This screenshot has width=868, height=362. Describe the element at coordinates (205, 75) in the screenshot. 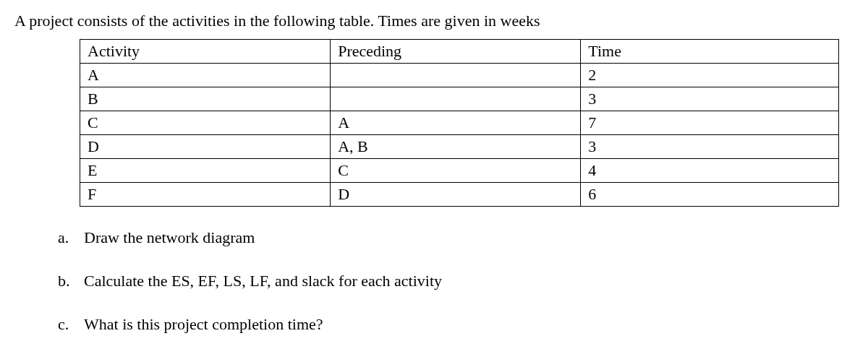

I see `cell-activity: A` at that location.